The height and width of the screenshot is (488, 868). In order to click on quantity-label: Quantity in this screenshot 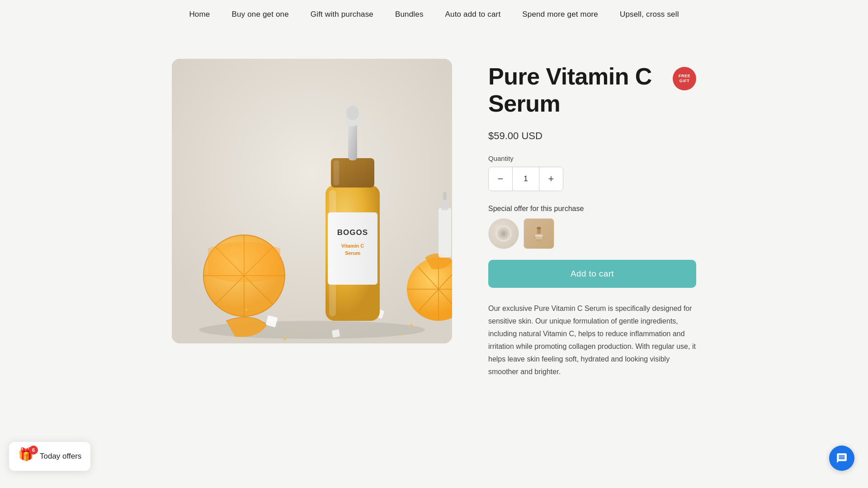, I will do `click(592, 158)`.